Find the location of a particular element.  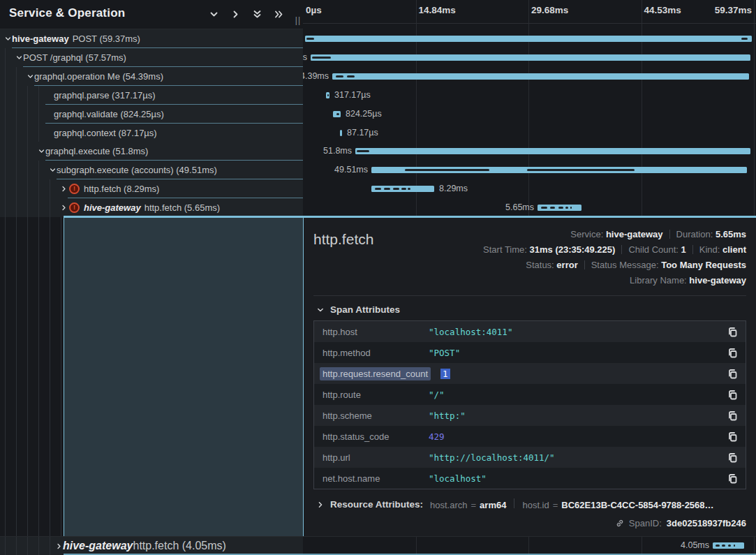

attribute-row: http.route"/" is located at coordinates (530, 394).